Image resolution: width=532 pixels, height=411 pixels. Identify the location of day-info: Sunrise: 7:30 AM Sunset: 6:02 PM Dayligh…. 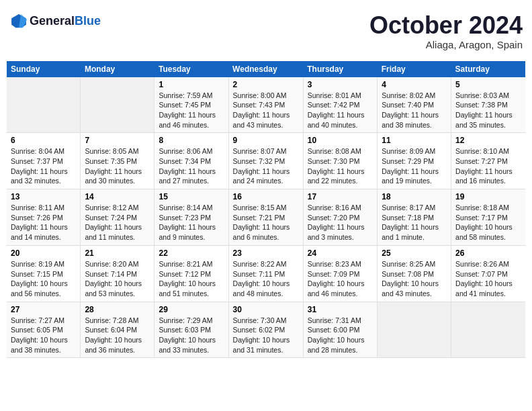
(266, 336).